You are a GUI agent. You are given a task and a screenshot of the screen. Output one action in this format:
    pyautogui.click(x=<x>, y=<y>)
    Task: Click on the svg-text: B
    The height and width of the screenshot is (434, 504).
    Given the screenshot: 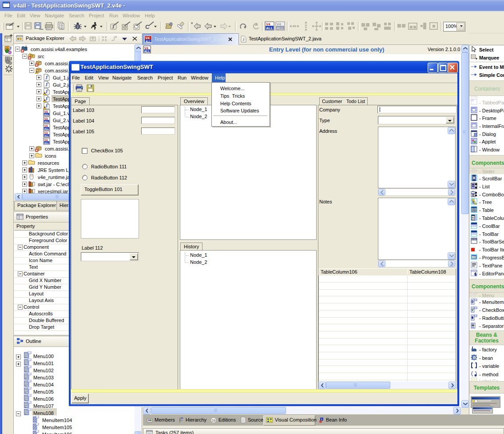 What is the action you would take?
    pyautogui.click(x=474, y=358)
    